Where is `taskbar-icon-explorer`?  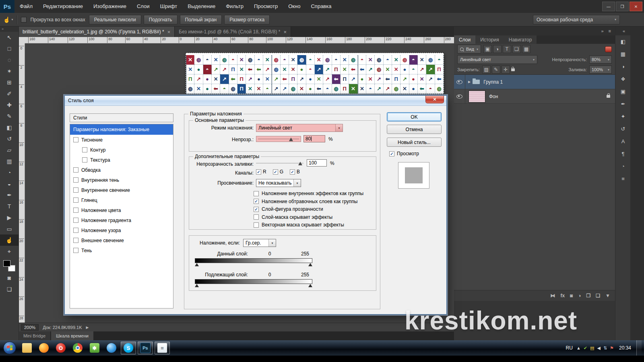 taskbar-icon-explorer is located at coordinates (27, 348).